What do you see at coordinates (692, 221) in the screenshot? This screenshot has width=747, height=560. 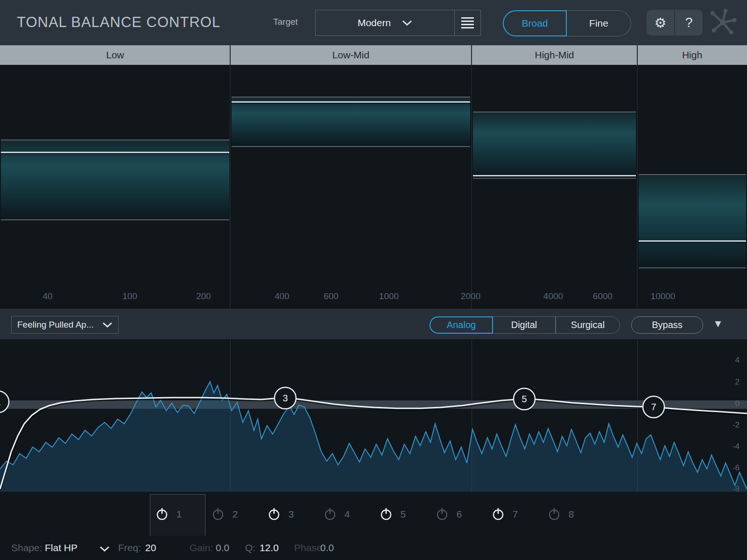 I see `target-zone-high` at bounding box center [692, 221].